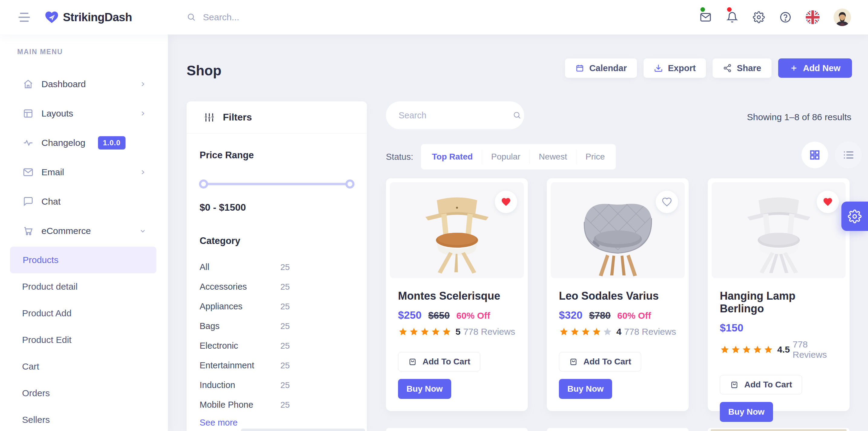 This screenshot has height=431, width=868. I want to click on tab-newest: Newest, so click(553, 157).